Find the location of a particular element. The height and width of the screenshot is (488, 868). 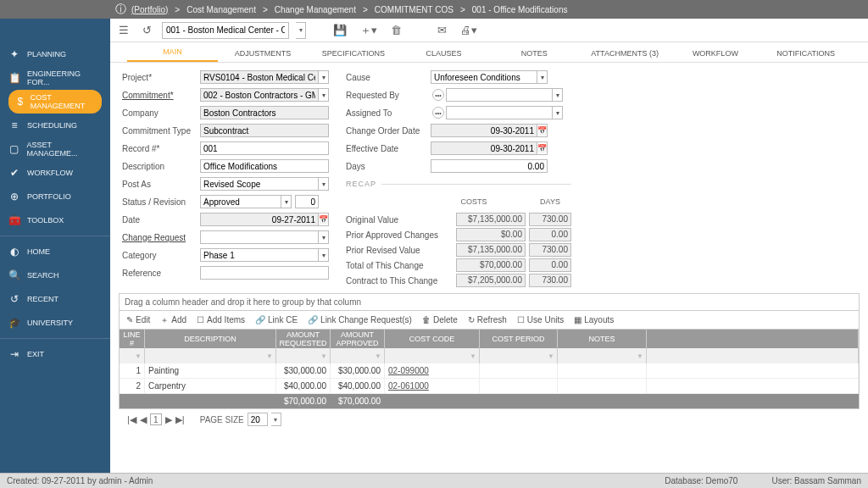

gt-refresh: ↻Refresh is located at coordinates (487, 320).